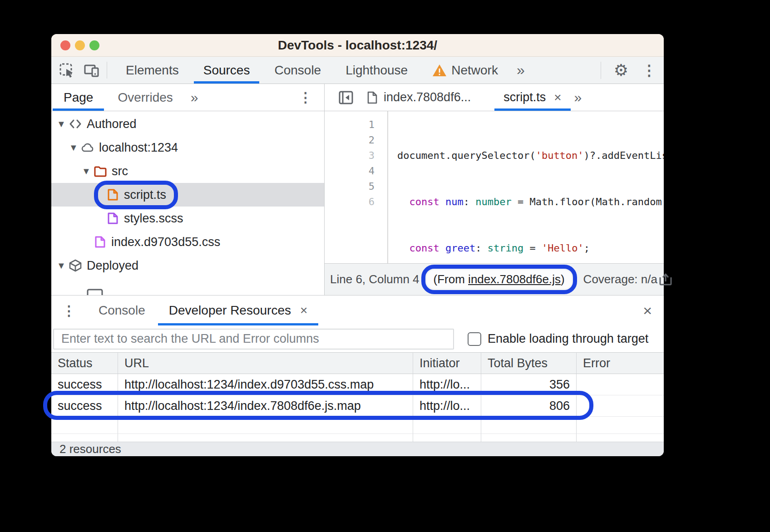  I want to click on column-header-error: Error, so click(620, 363).